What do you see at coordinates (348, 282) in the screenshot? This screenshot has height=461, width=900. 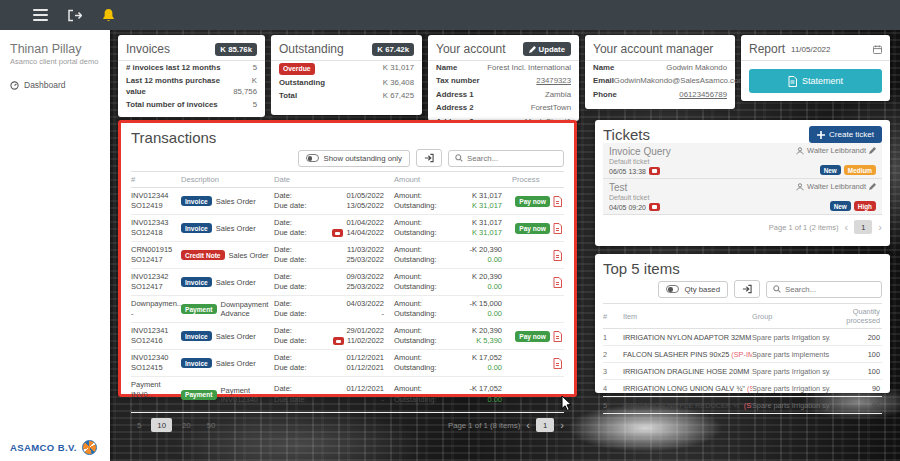 I see `table-row: INV012342SO12417 InvoiceSales Order Date…` at bounding box center [348, 282].